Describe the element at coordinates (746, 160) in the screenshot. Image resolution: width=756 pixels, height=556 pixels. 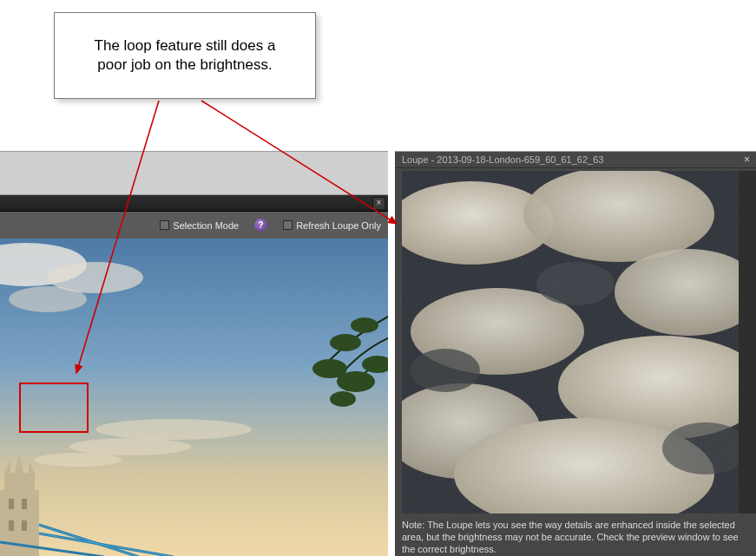
I see `loupe-close-button: ×` at that location.